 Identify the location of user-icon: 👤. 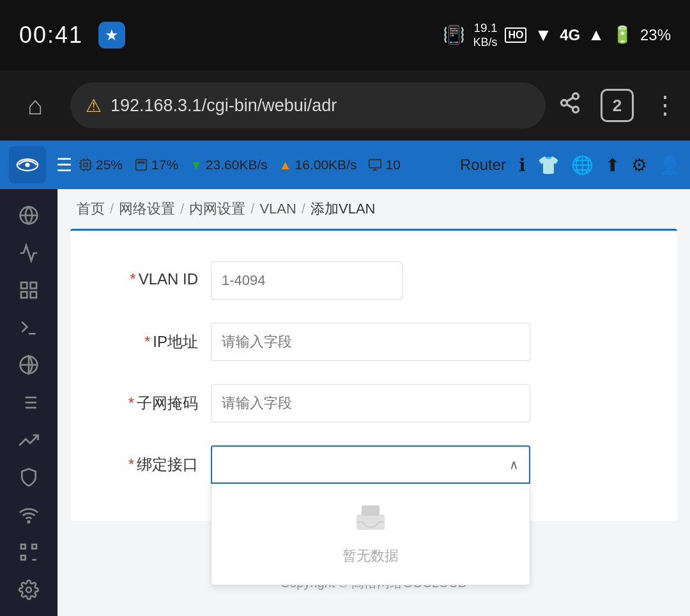
(670, 165).